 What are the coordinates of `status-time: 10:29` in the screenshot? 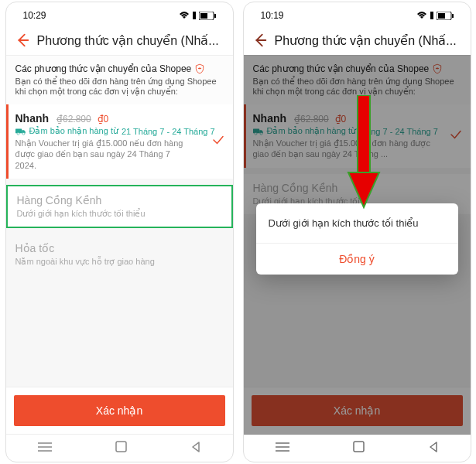 It's located at (35, 15).